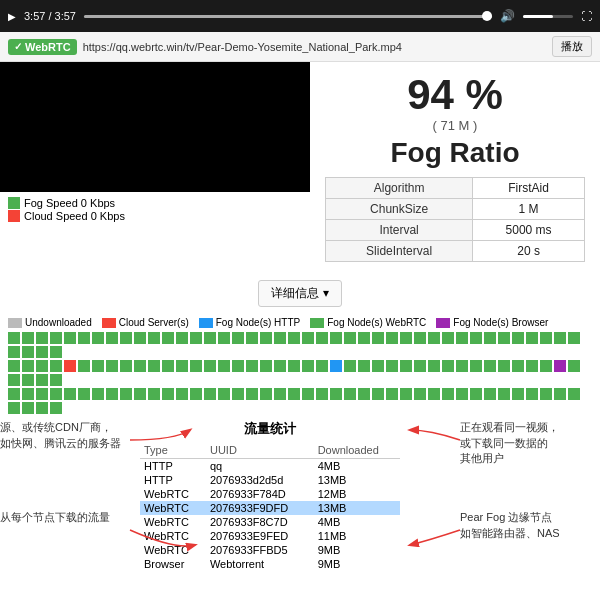  What do you see at coordinates (400, 230) in the screenshot?
I see `interval-key: Interval` at bounding box center [400, 230].